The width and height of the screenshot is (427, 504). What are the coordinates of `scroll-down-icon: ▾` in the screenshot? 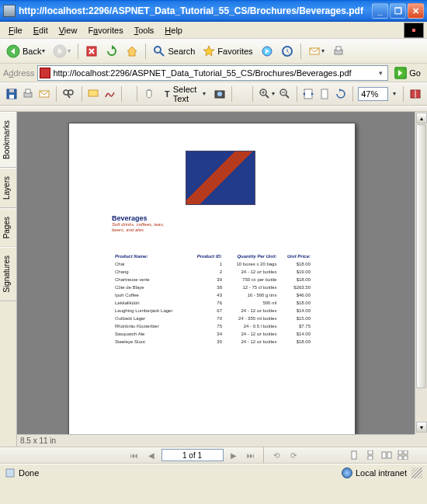 It's located at (422, 427).